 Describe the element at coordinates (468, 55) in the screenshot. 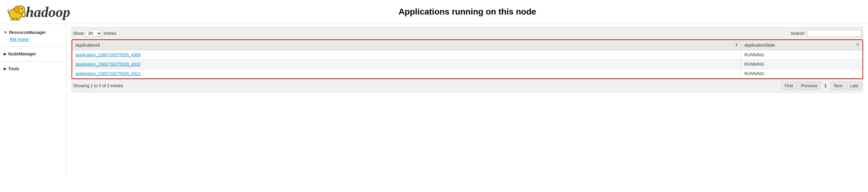

I see `table-row: application_1583718275529_4309RUNNING` at that location.